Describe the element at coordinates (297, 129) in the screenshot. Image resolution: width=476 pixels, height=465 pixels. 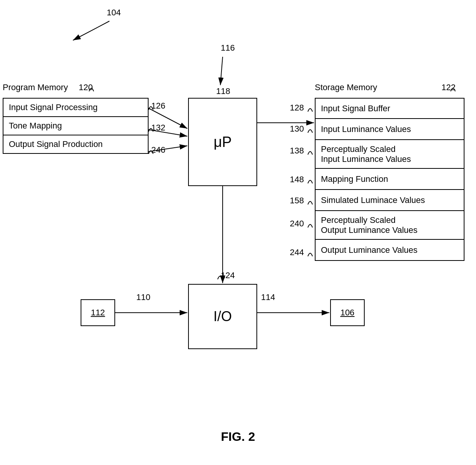
I see `ref-130: 130` at that location.